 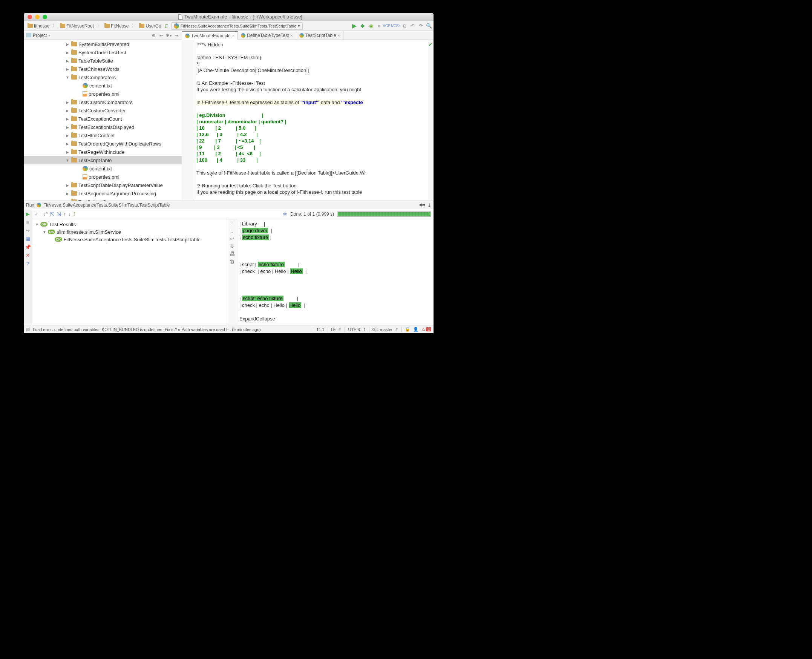 What do you see at coordinates (103, 69) in the screenshot?
I see `tree-item: ▶TestChineseWords` at bounding box center [103, 69].